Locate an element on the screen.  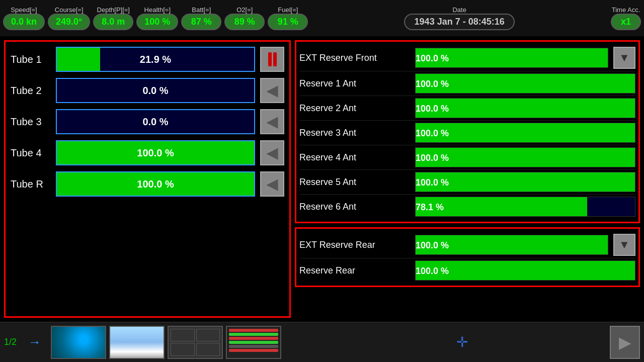
page-indicator: 1/2 is located at coordinates (10, 342).